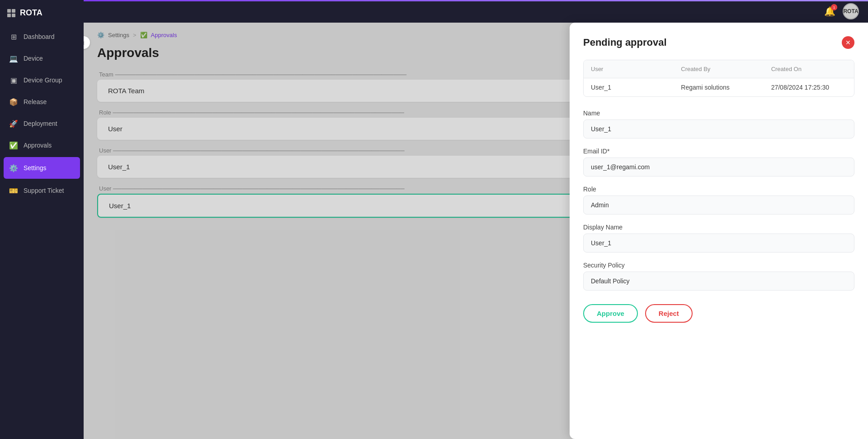 Image resolution: width=868 pixels, height=439 pixels. What do you see at coordinates (42, 37) in the screenshot?
I see `sidebar-item-dashboard: ⊞ Dashboard` at bounding box center [42, 37].